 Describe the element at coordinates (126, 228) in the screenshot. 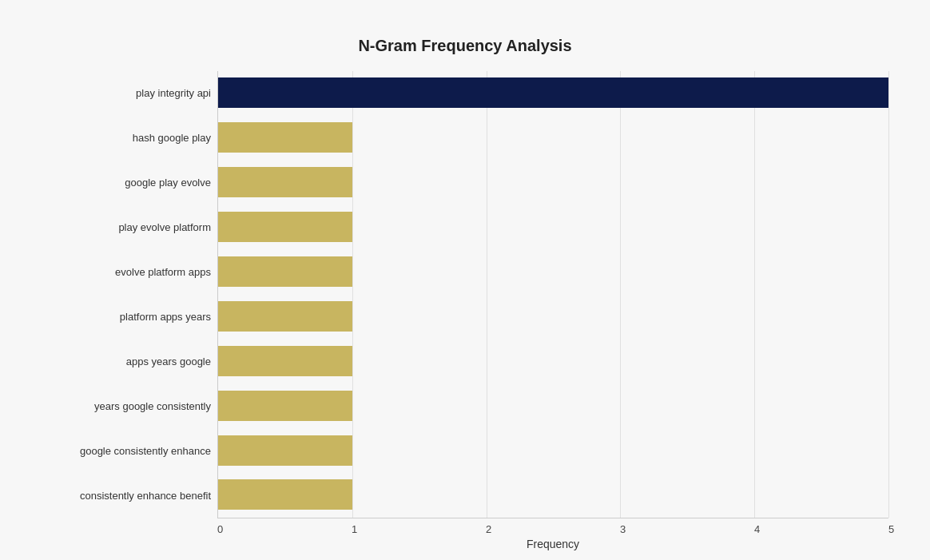

I see `y-label: play evolve platform` at that location.